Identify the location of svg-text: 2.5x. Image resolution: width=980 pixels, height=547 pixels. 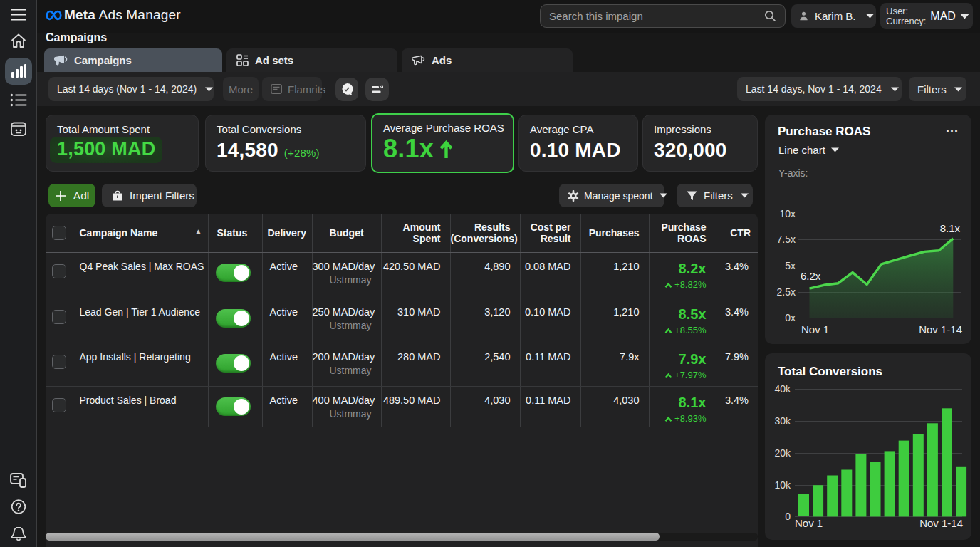
(786, 292).